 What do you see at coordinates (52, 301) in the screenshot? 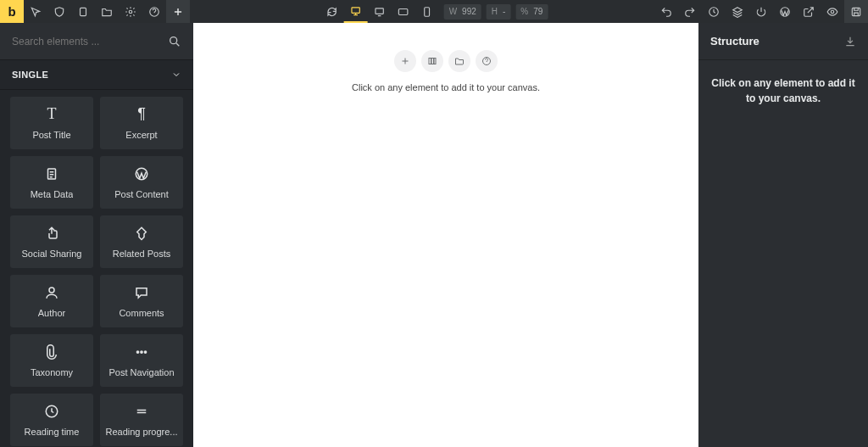
I see `element-author: Author` at bounding box center [52, 301].